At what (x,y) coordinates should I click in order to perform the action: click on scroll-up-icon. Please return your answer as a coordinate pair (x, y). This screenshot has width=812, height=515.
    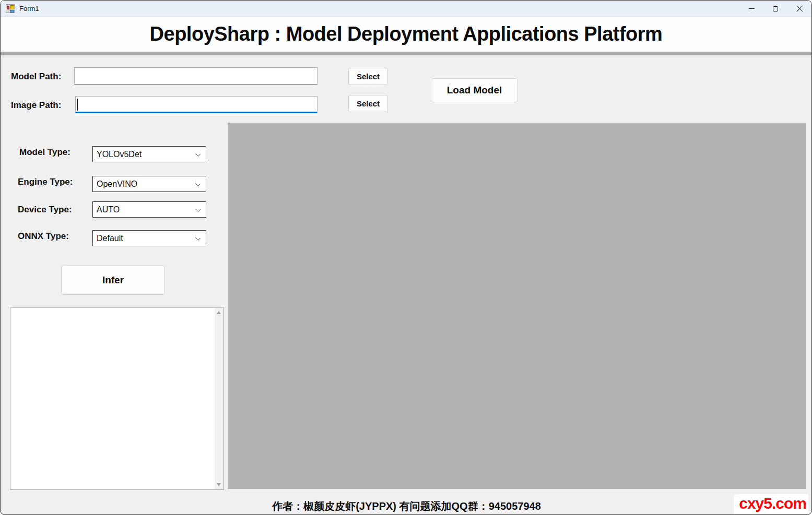
    Looking at the image, I should click on (219, 313).